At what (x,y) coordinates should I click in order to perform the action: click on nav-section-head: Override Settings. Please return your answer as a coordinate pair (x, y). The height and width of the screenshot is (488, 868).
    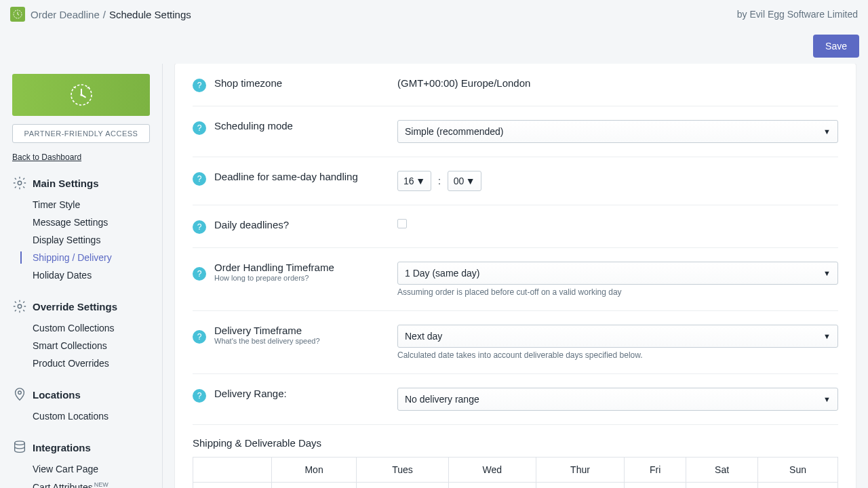
    Looking at the image, I should click on (81, 308).